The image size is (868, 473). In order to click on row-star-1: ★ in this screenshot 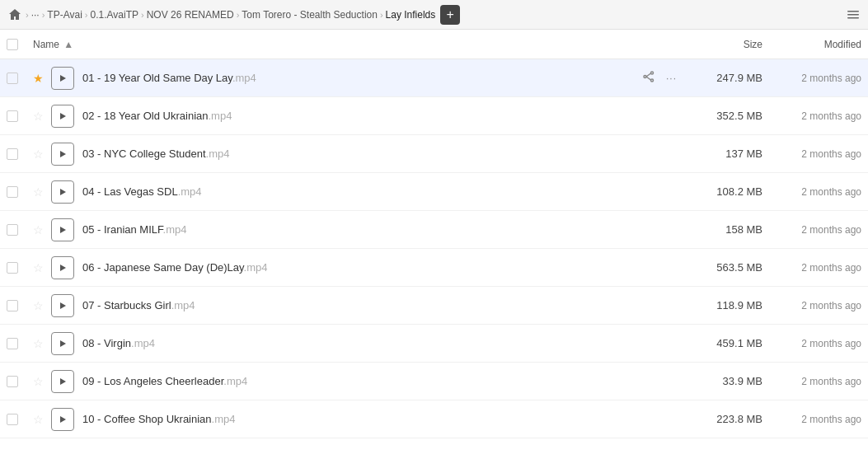, I will do `click(41, 78)`.